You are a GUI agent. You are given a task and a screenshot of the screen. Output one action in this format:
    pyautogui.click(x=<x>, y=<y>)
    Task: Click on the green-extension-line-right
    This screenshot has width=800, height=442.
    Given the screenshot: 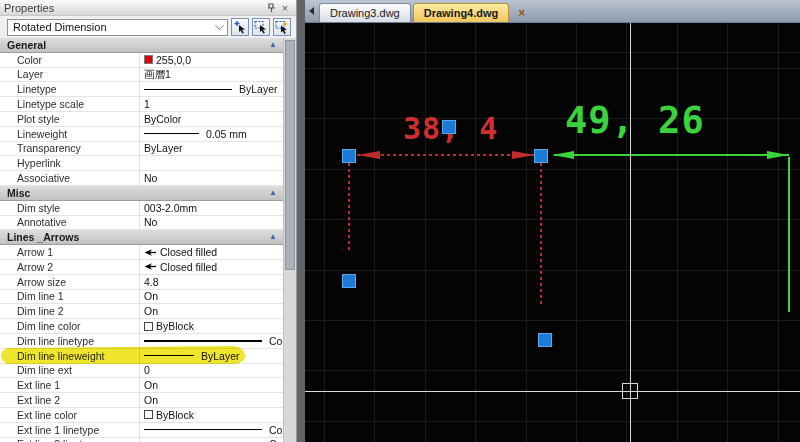 What is the action you would take?
    pyautogui.click(x=789, y=234)
    